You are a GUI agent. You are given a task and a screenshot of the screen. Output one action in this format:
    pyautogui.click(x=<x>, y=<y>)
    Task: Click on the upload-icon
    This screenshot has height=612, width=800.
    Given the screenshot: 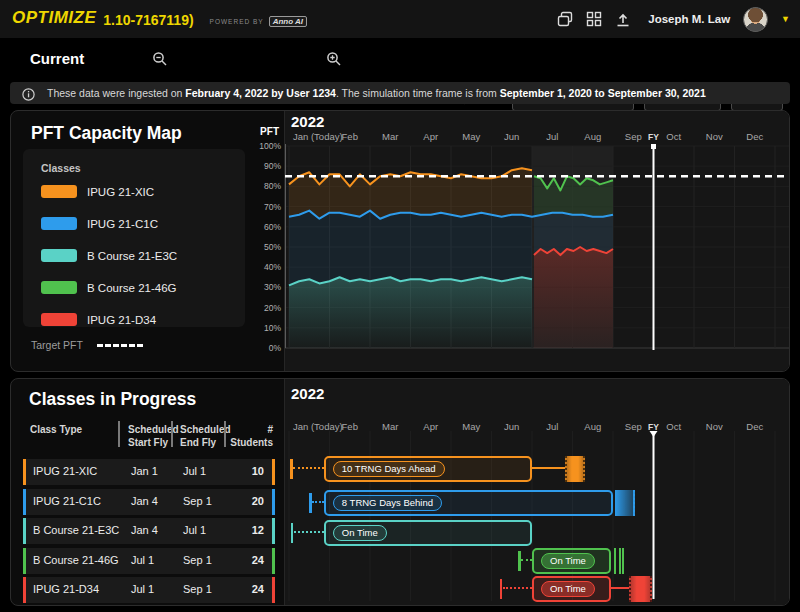 What is the action you would take?
    pyautogui.click(x=623, y=19)
    